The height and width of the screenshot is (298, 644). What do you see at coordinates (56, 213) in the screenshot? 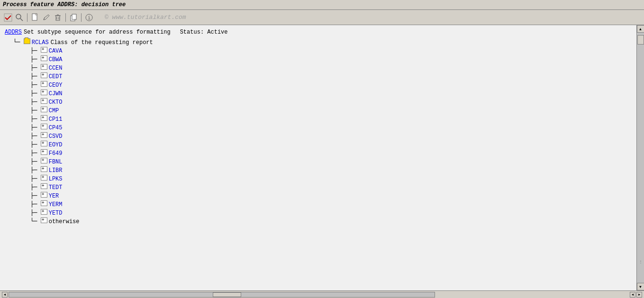
I see `yetd-label: YETD` at bounding box center [56, 213].